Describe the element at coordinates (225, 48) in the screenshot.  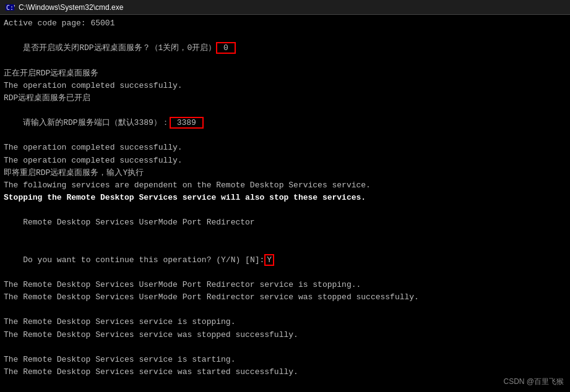
I see `rdp-toggle-value: 0` at that location.